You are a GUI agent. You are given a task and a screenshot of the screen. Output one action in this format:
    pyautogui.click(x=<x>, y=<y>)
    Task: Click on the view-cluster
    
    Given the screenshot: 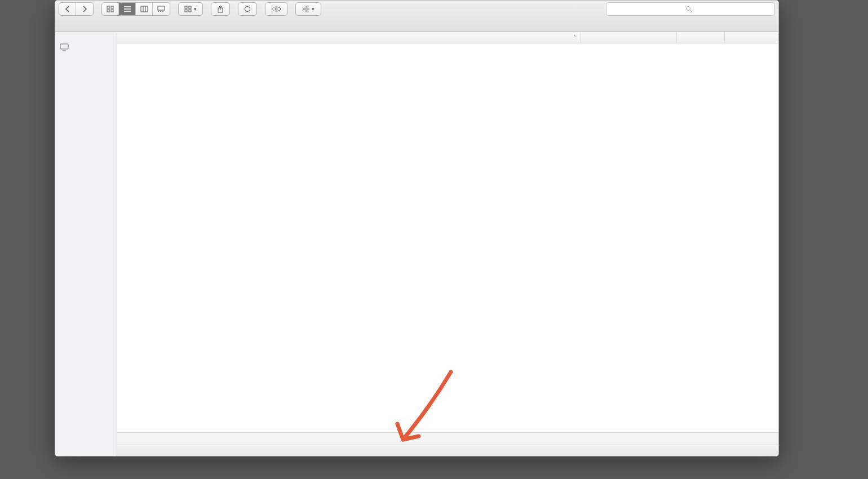 What is the action you would take?
    pyautogui.click(x=136, y=10)
    